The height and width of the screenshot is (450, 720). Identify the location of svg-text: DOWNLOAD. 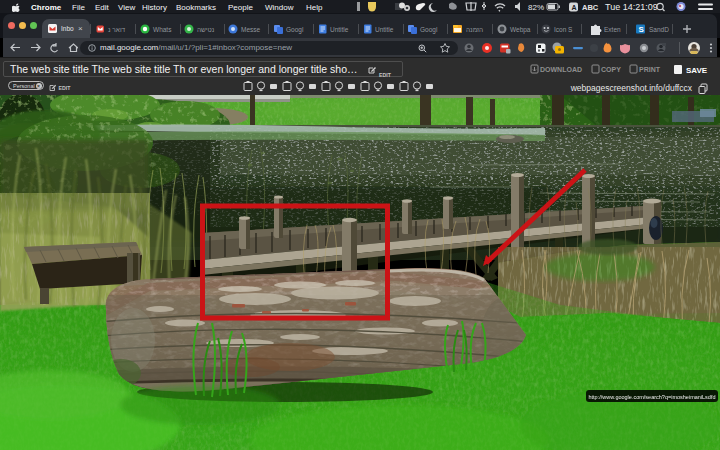
(561, 70).